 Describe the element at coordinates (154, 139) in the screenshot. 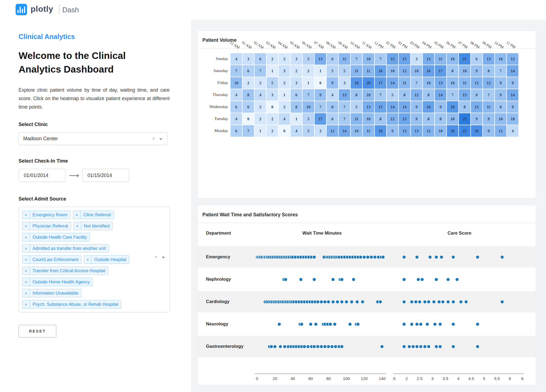

I see `clinic-clear-icon: ×` at that location.